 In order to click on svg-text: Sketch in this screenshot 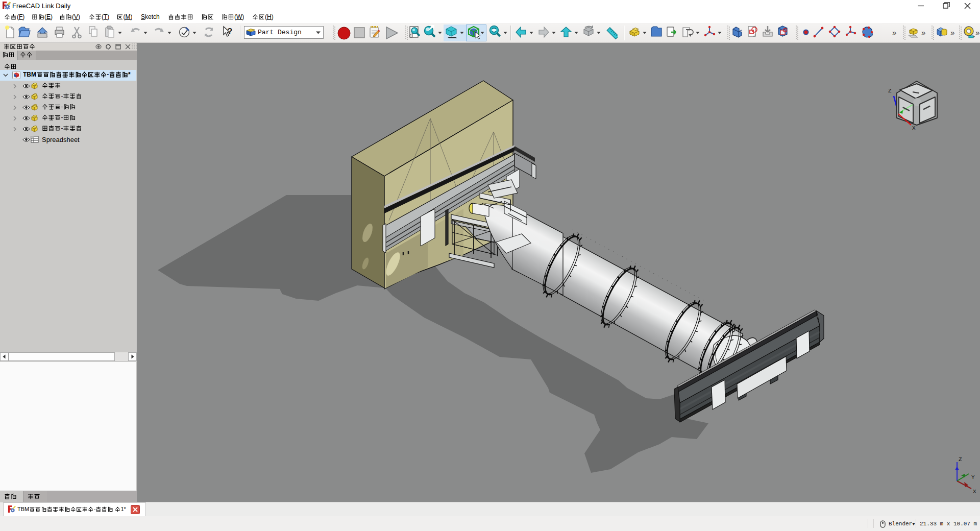, I will do `click(150, 17)`.